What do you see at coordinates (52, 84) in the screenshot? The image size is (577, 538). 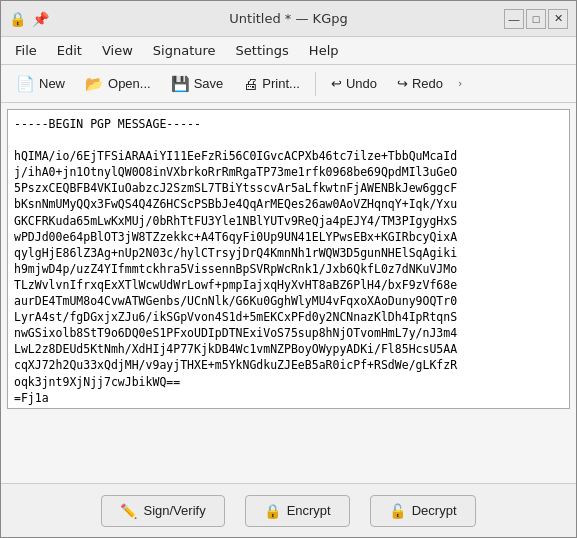 I see `new-label: New` at bounding box center [52, 84].